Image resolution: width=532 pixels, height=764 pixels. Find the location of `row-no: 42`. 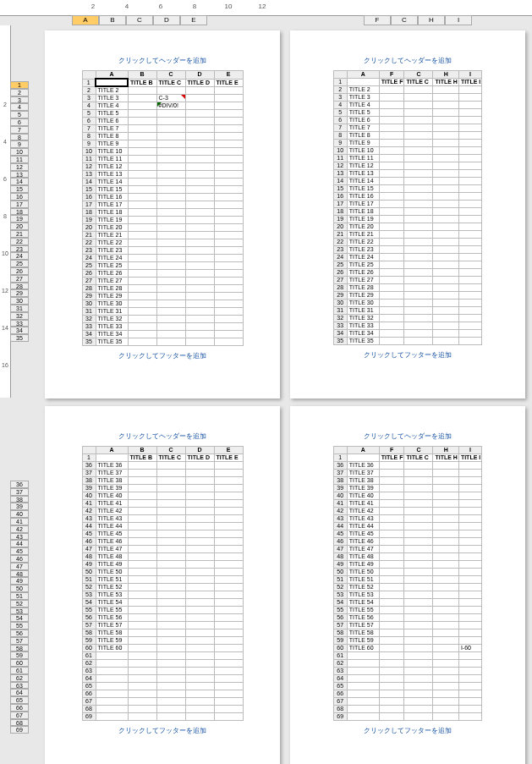

row-no: 42 is located at coordinates (89, 511).